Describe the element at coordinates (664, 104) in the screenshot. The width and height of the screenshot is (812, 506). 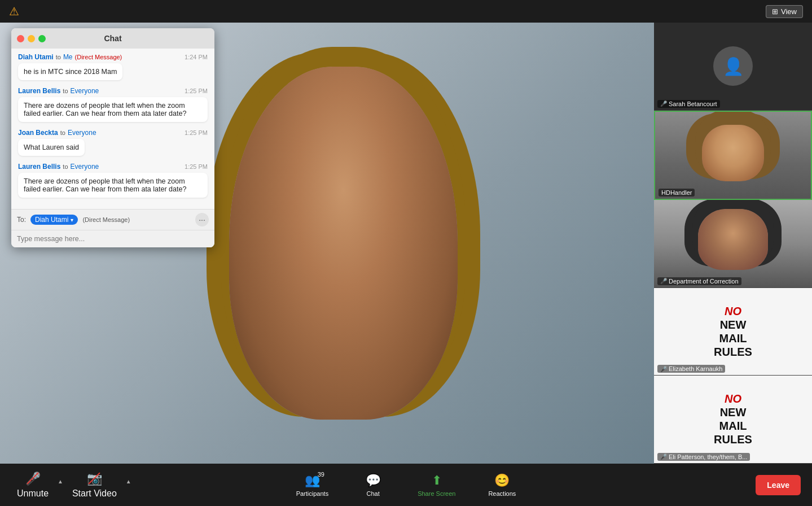
I see `sarah-mic-icon: 🎤` at that location.